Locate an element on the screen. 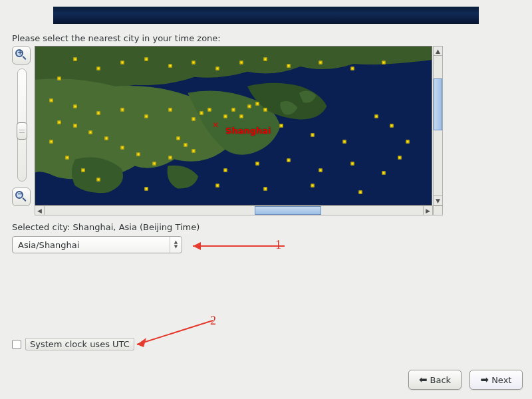 The image size is (532, 399). zoom-slider-track is located at coordinates (22, 125).